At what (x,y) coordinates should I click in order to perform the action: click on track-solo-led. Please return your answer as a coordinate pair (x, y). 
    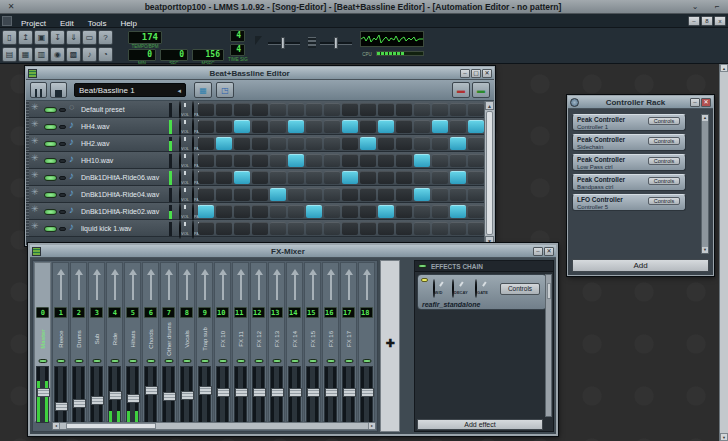
    Looking at the image, I should click on (62, 212).